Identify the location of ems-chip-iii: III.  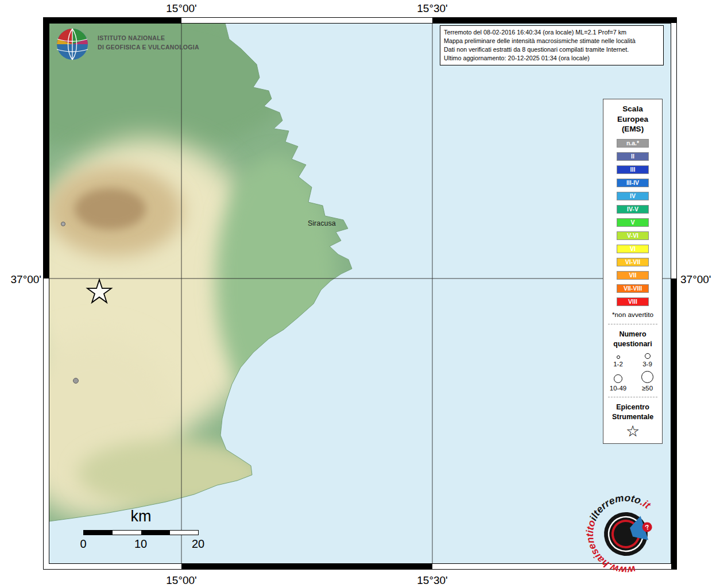
(633, 170).